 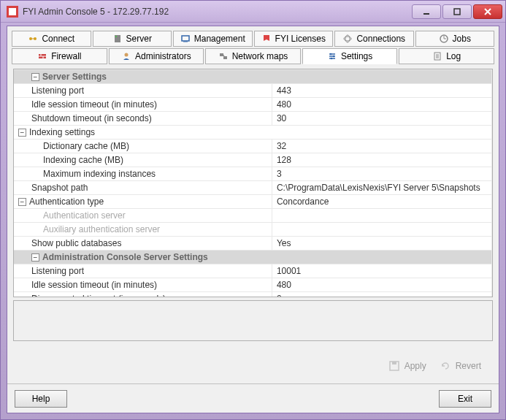 I want to click on apply-button: Apply, so click(x=407, y=366).